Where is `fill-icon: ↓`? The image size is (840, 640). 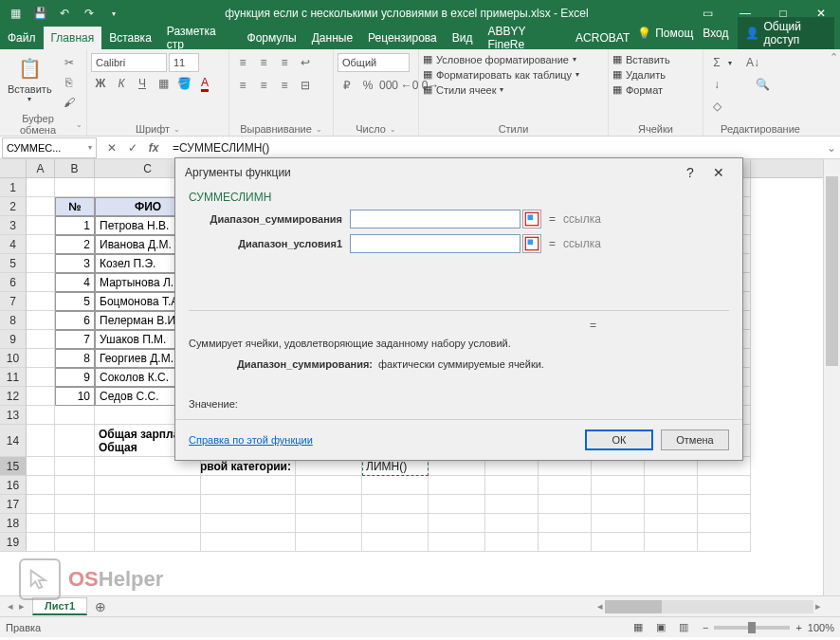 fill-icon: ↓ is located at coordinates (717, 84).